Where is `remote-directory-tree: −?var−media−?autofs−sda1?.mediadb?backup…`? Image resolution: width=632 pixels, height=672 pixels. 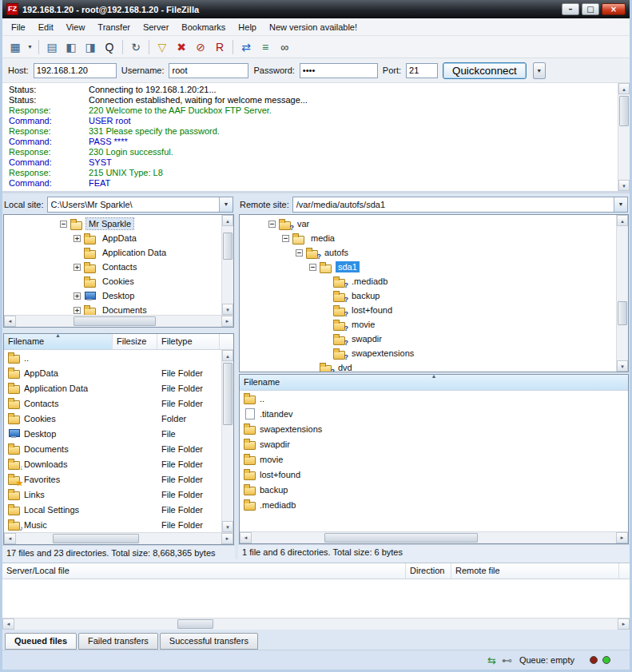
remote-directory-tree: −?var−media−?autofs−sda1?.mediadb?backup… is located at coordinates (434, 293).